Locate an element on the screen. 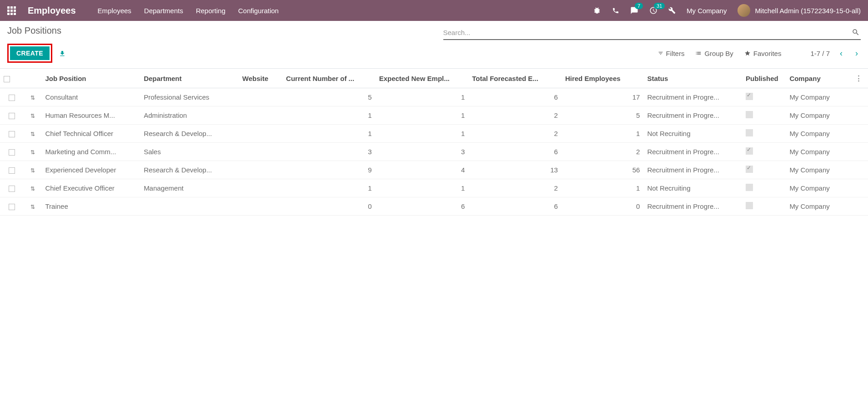 Image resolution: width=868 pixels, height=408 pixels. table-row: ⇅Human Resources M...Administration1125R… is located at coordinates (434, 116).